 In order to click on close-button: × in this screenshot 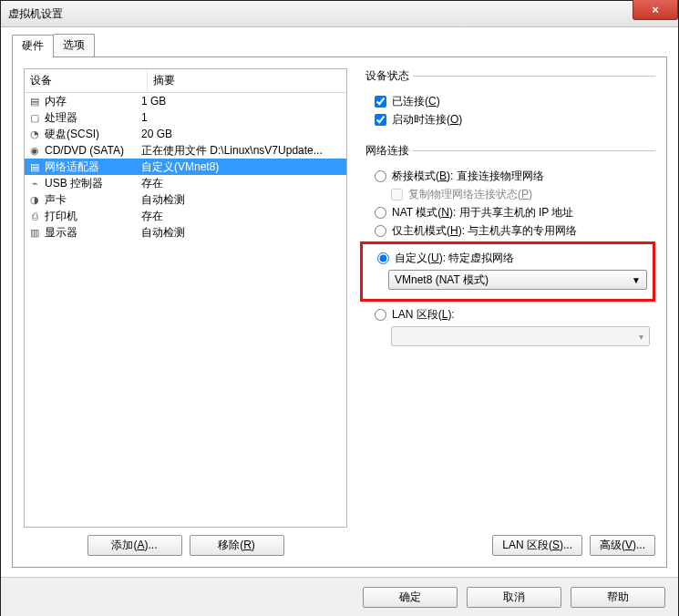, I will do `click(655, 10)`.